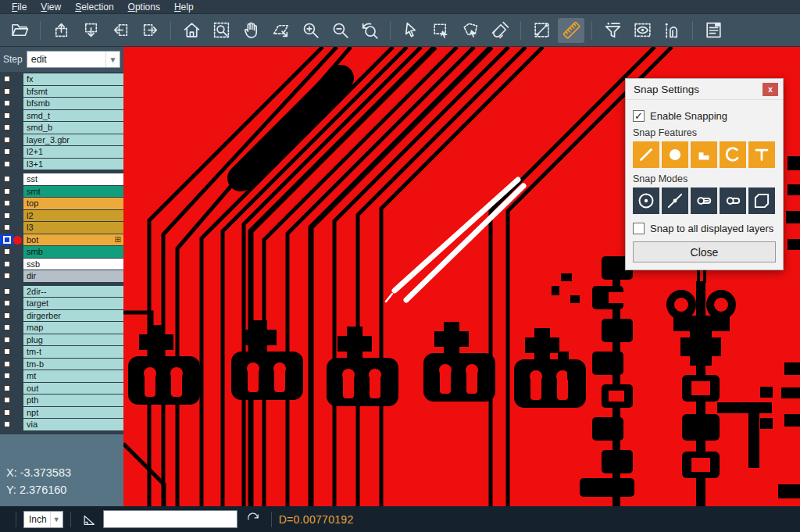 The height and width of the screenshot is (532, 800). I want to click on layer-name: layer_3.gbr, so click(73, 141).